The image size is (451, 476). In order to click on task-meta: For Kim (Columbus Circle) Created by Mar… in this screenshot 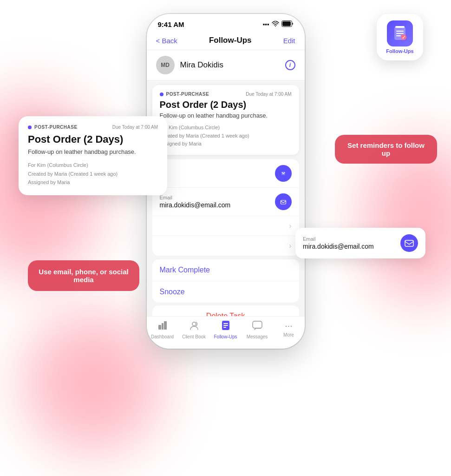, I will do `click(226, 136)`.